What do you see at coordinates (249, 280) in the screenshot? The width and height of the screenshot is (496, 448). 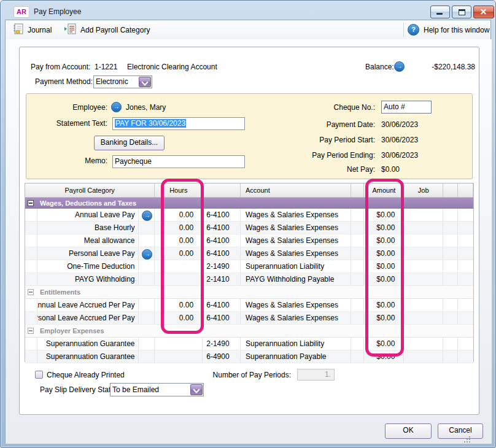 I see `table-row: PAYG Withholding 2-1410 PAYG Withholding…` at bounding box center [249, 280].